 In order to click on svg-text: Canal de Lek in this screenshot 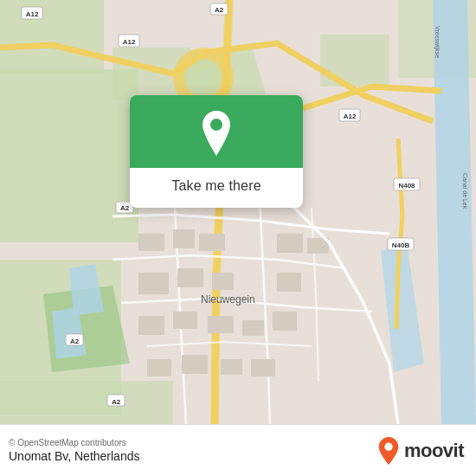, I will do `click(466, 191)`.